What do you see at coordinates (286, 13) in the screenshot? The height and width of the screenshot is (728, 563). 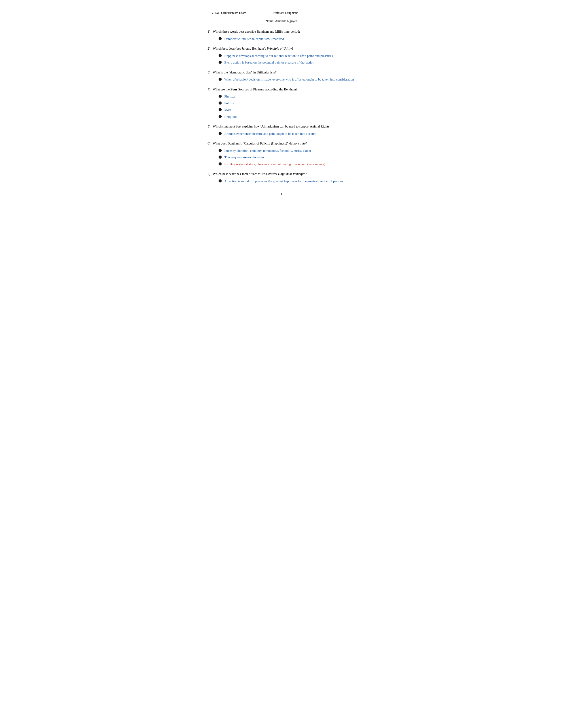 I see `header-right: Professor Laughland` at bounding box center [286, 13].